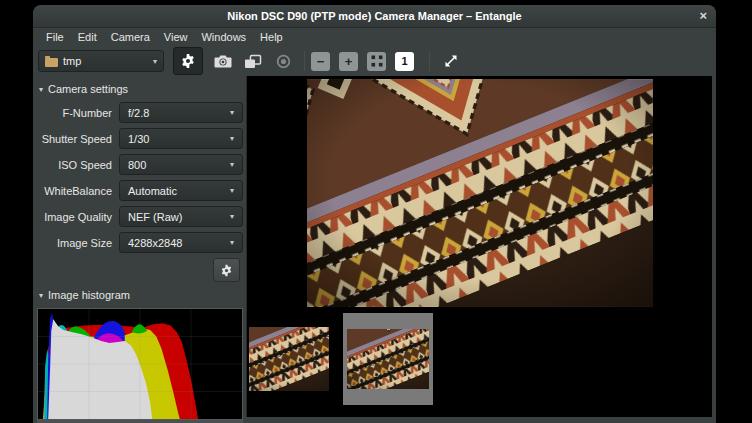 Image resolution: width=752 pixels, height=423 pixels. Describe the element at coordinates (224, 37) in the screenshot. I see `menu-windows: Windows` at that location.